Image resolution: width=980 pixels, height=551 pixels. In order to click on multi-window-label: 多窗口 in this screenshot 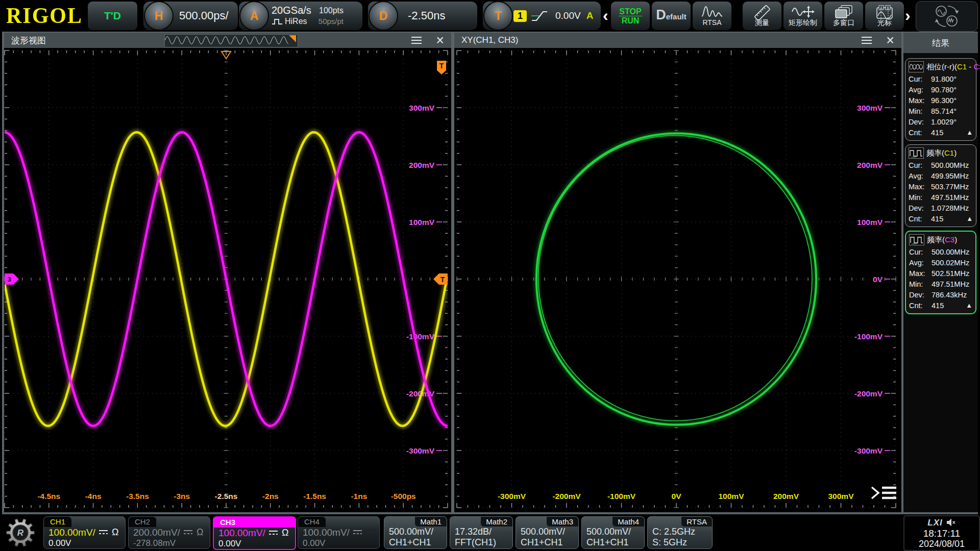, I will do `click(844, 22)`.